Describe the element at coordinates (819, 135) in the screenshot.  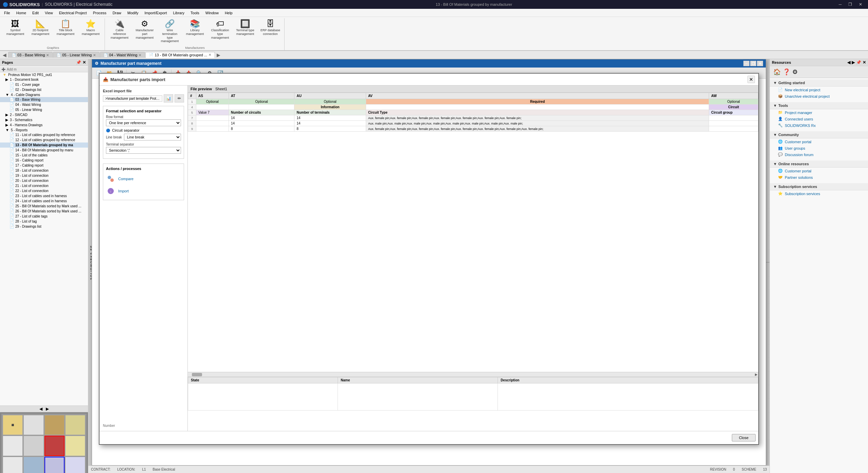
I see `community-title: ▼ Community` at that location.